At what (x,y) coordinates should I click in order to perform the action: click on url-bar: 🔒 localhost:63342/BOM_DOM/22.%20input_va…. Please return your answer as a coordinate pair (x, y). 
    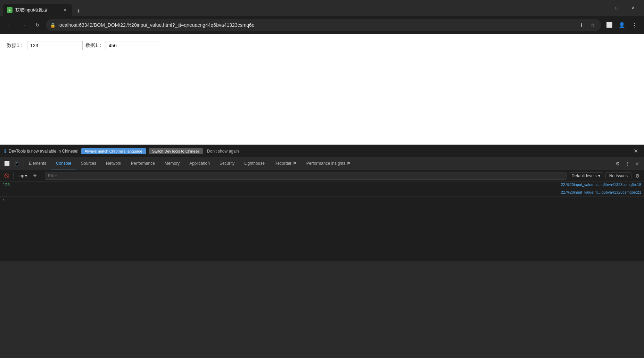
    Looking at the image, I should click on (323, 25).